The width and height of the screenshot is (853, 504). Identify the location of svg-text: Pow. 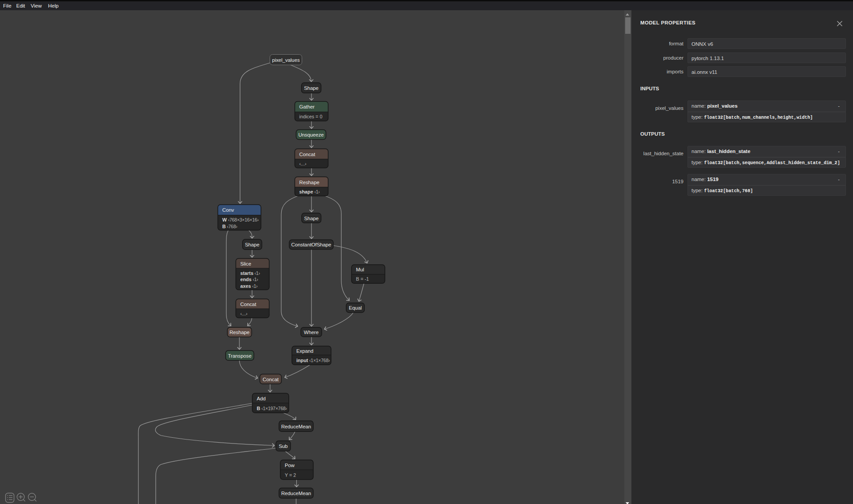
(290, 465).